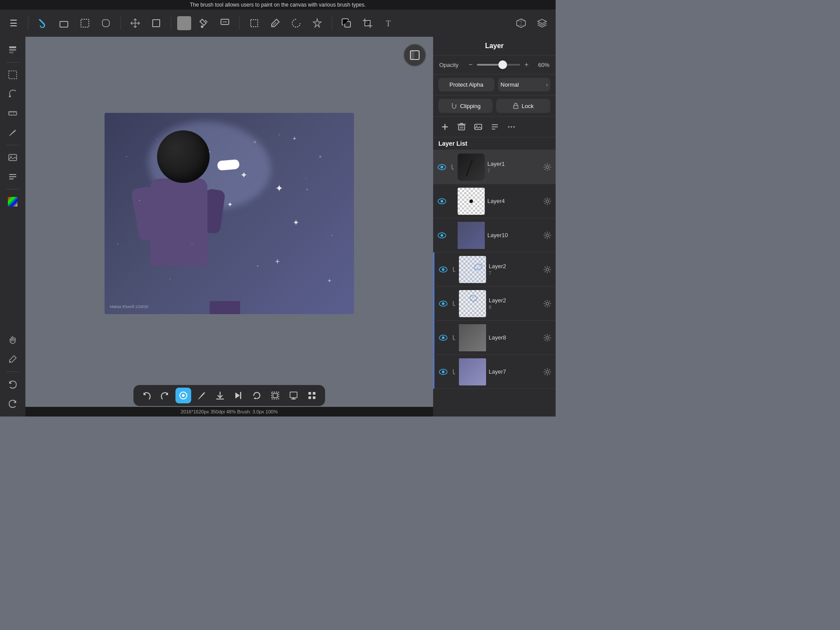  I want to click on layers-button, so click(542, 23).